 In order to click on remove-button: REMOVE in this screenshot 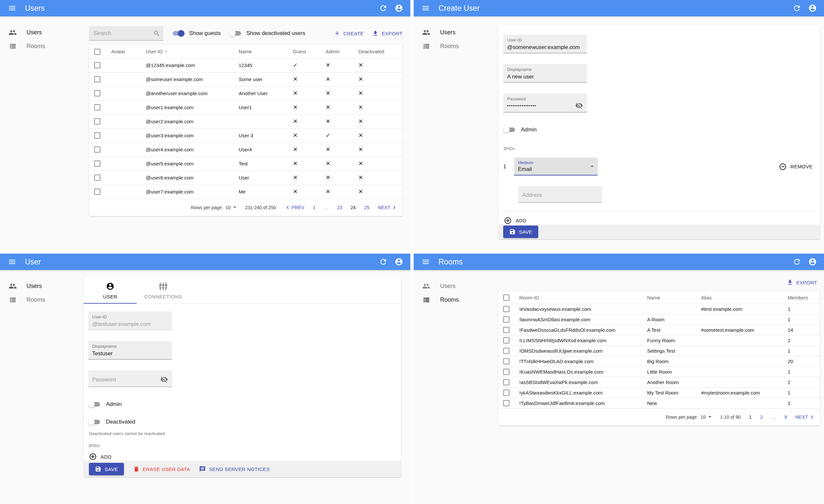, I will do `click(796, 166)`.